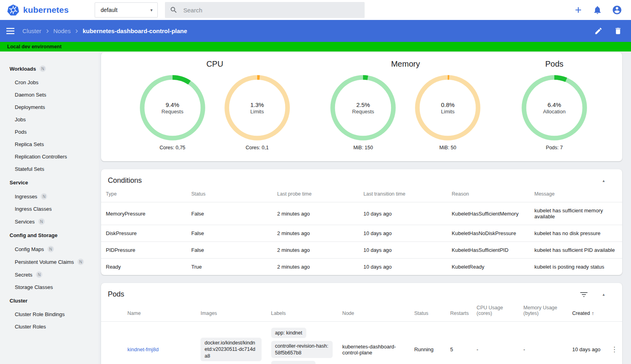 The width and height of the screenshot is (631, 364). What do you see at coordinates (495, 343) in the screenshot?
I see `pod-cpu-usage: -` at bounding box center [495, 343].